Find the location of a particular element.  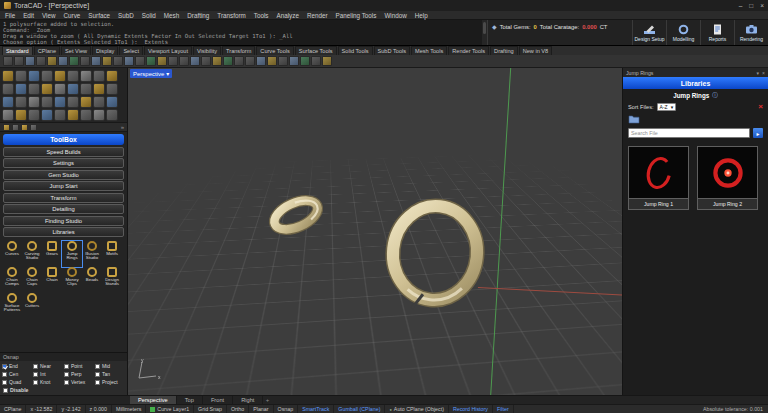

sort-dropdown: A-Z ▾ is located at coordinates (667, 107).